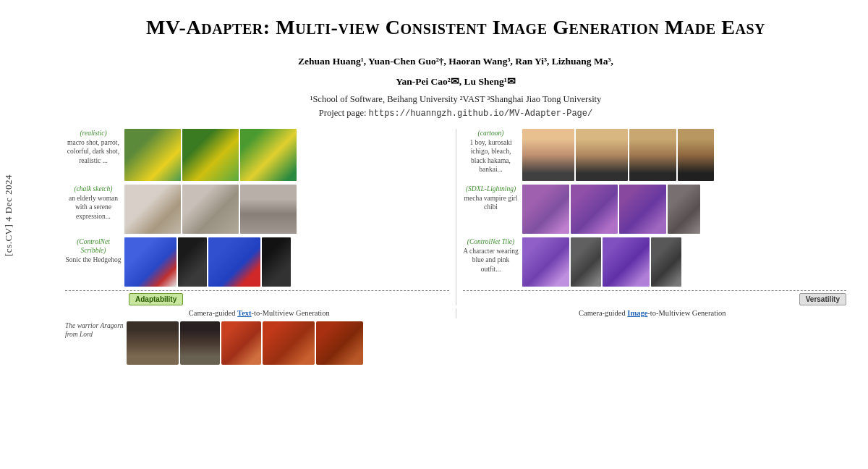  What do you see at coordinates (823, 300) in the screenshot?
I see `versatility-badge: Versatility` at bounding box center [823, 300].